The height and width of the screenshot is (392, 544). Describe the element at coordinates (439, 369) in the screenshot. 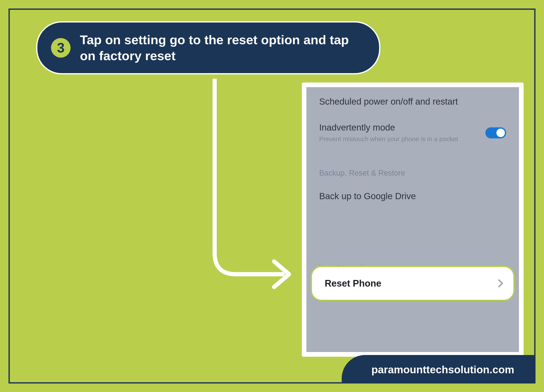

I see `footer-site-label: paramounttechsolution.com` at that location.